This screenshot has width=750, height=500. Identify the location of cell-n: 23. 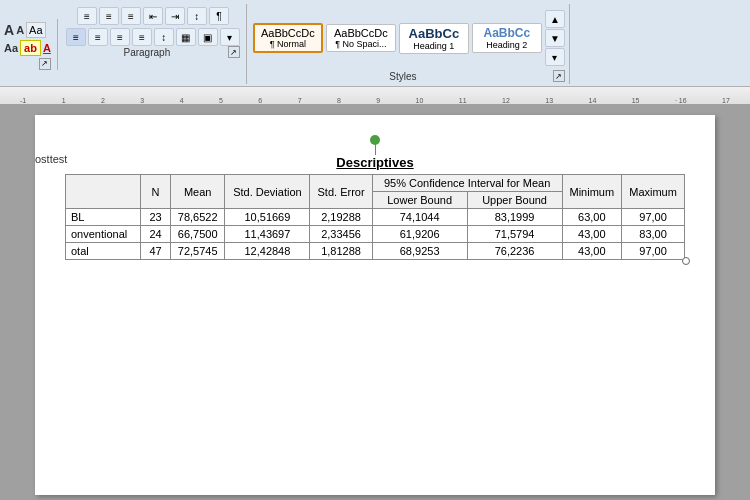
(156, 218).